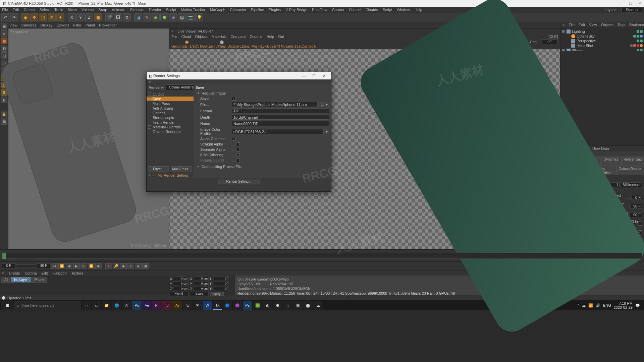 Image resolution: width=644 pixels, height=362 pixels. Describe the element at coordinates (217, 305) in the screenshot. I see `c4d-icon: ◐` at that location.